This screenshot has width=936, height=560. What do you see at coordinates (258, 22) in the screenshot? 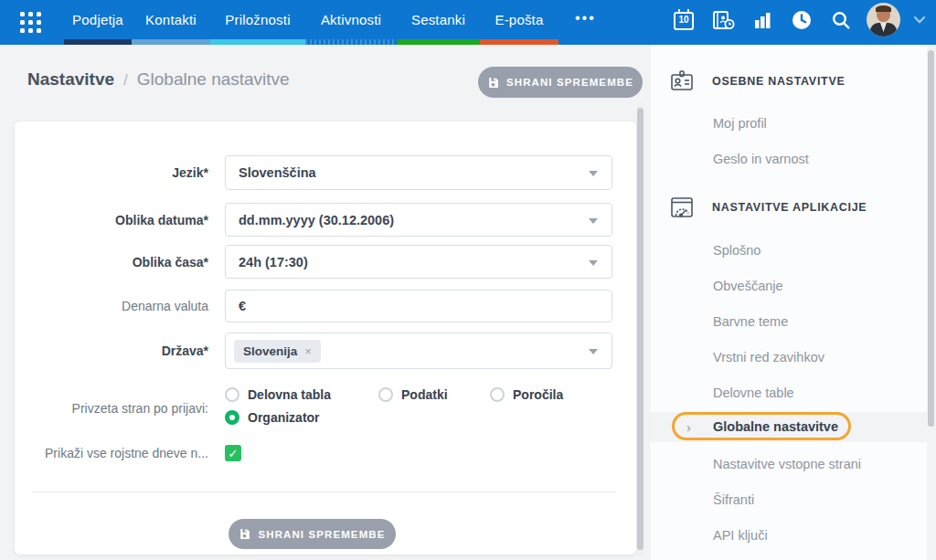
I see `tab-priloznosti: Priložnosti` at bounding box center [258, 22].